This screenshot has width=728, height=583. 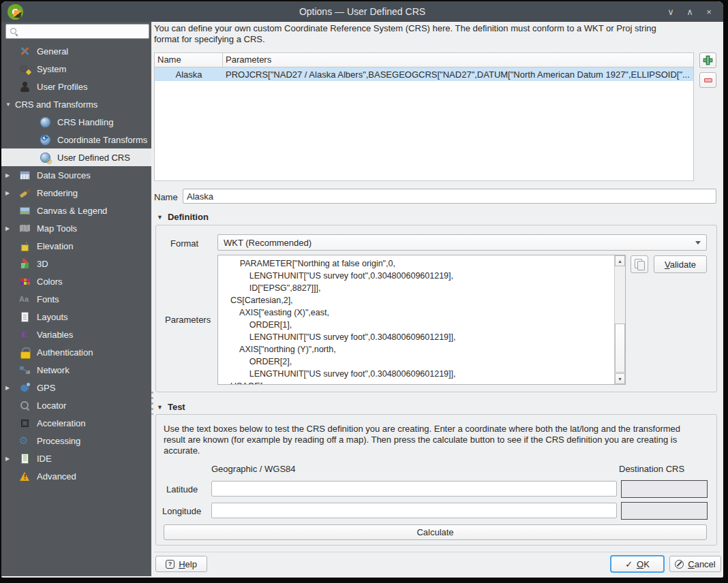 I want to click on sidebar-item-network: Network, so click(x=76, y=370).